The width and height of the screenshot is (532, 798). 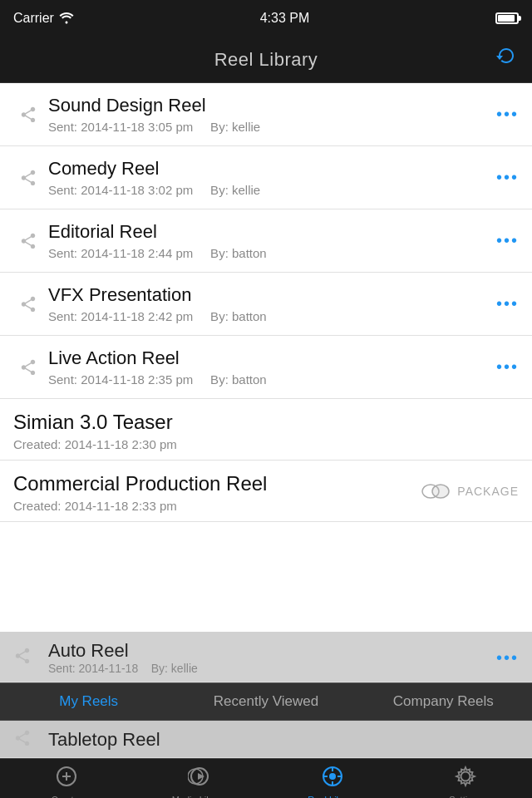 What do you see at coordinates (33, 18) in the screenshot?
I see `carrier-label: Carrier` at bounding box center [33, 18].